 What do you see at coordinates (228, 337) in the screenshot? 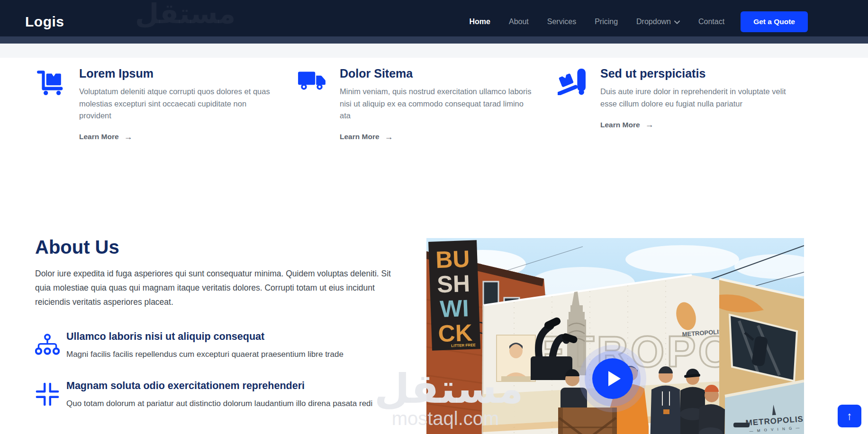
I see `about-feature-title: Ullamco laboris nisi ut aliquip consequa…` at bounding box center [228, 337].